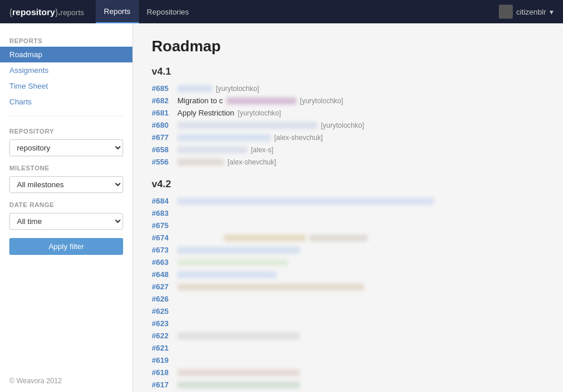 The image size is (563, 392). I want to click on table-row: #617, so click(348, 385).